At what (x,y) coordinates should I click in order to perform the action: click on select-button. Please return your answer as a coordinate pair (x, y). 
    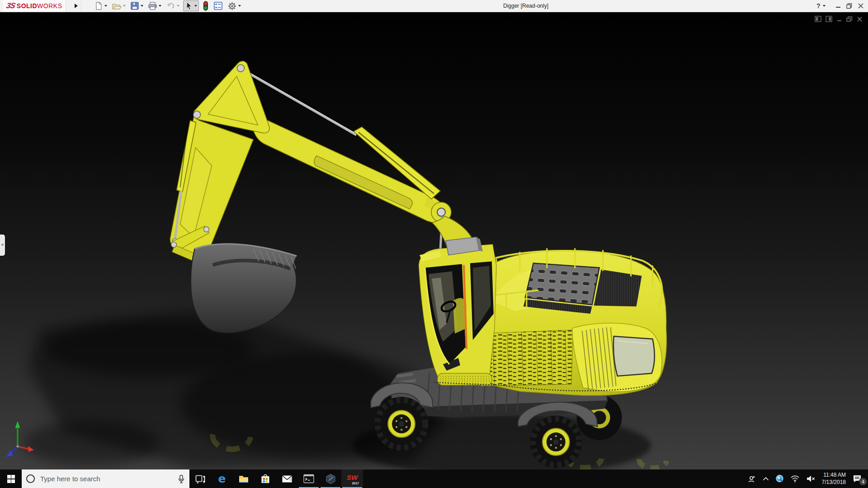
    Looking at the image, I should click on (191, 6).